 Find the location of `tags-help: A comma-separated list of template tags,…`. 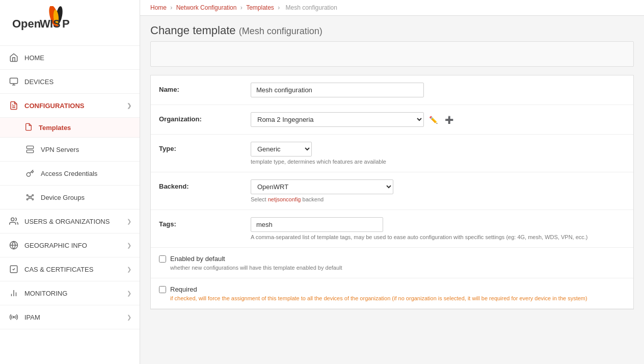

tags-help: A comma-separated list of template tags,… is located at coordinates (438, 237).